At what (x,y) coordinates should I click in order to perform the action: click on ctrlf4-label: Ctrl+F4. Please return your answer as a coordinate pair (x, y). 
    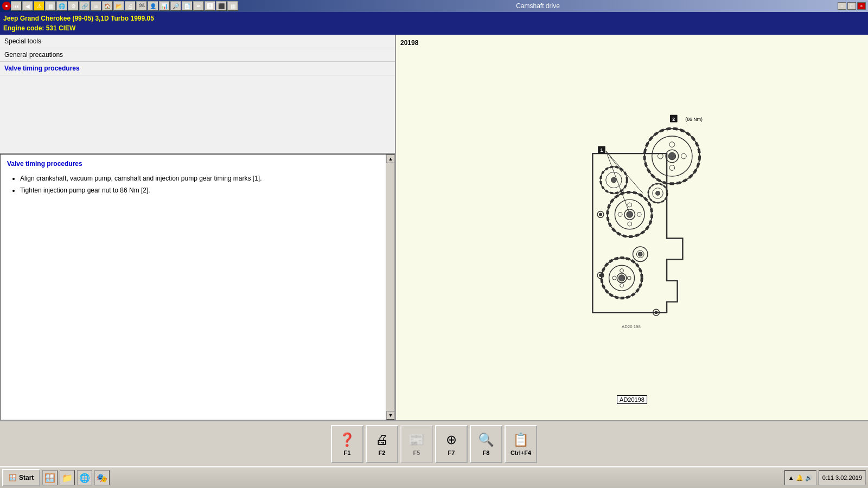
    Looking at the image, I should click on (521, 453).